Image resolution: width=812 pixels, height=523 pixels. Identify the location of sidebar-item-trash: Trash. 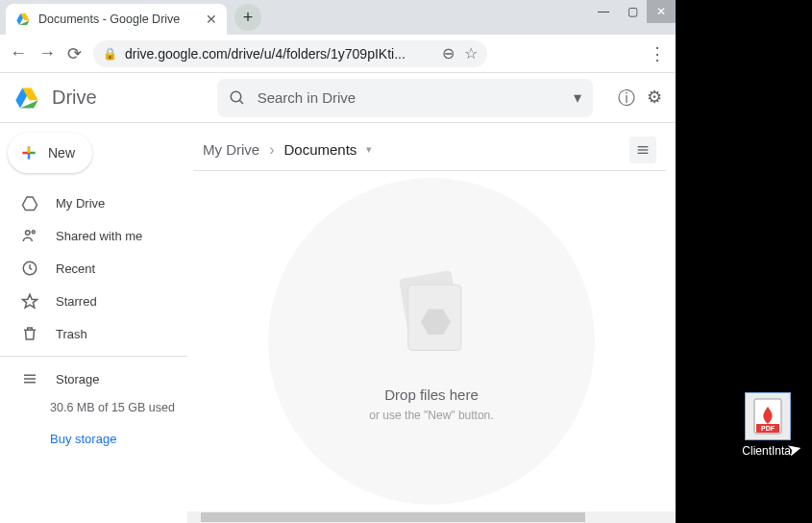
(94, 334).